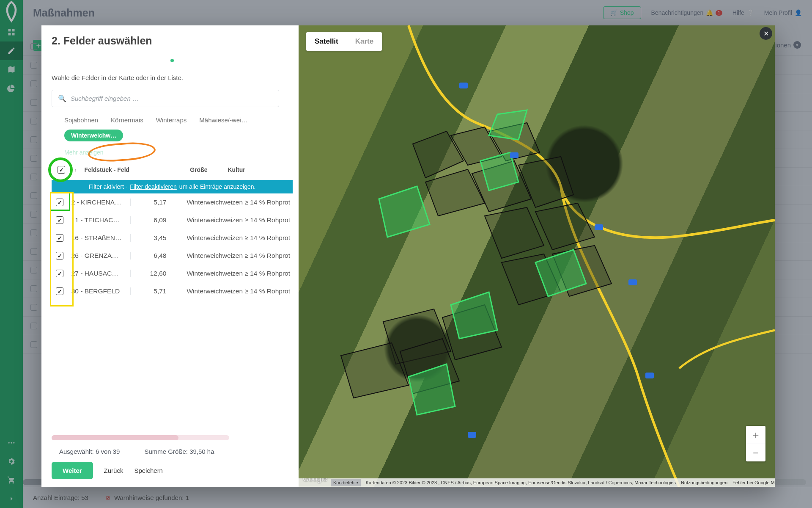  I want to click on terms-link: Nutzungsbedingungen, so click(704, 483).